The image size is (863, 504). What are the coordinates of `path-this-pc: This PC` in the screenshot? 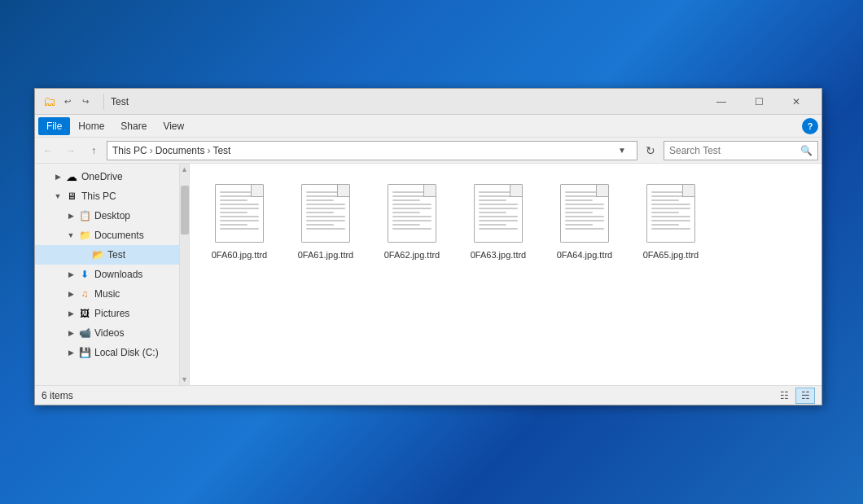 It's located at (130, 151).